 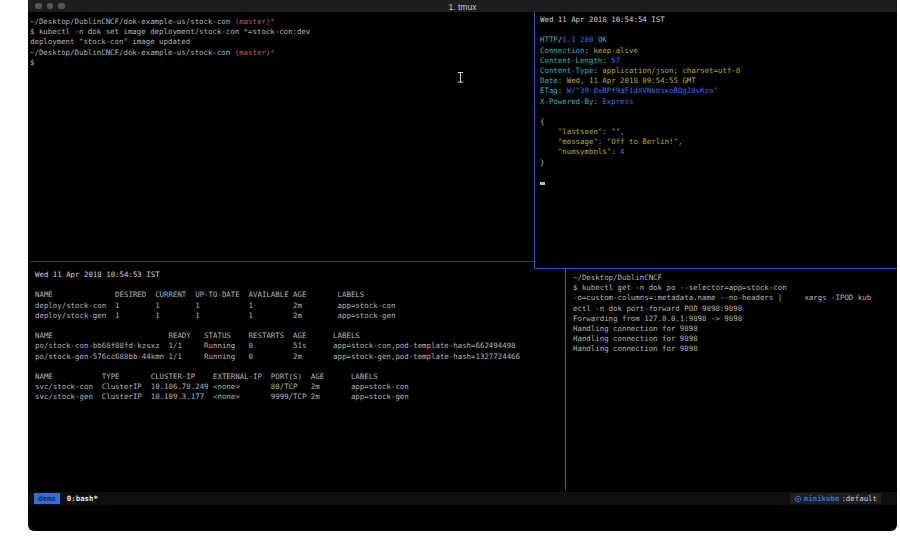 What do you see at coordinates (283, 32) in the screenshot?
I see `terminal-line: $ kubectl -n dok set image deployment/st…` at bounding box center [283, 32].